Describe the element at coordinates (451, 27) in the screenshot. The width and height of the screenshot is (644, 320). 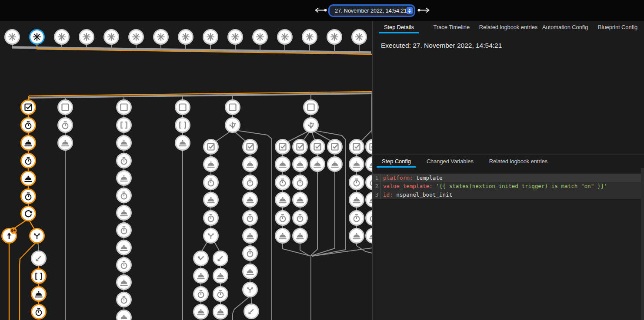
I see `tab-trace-timeline: Trace Timeline` at that location.